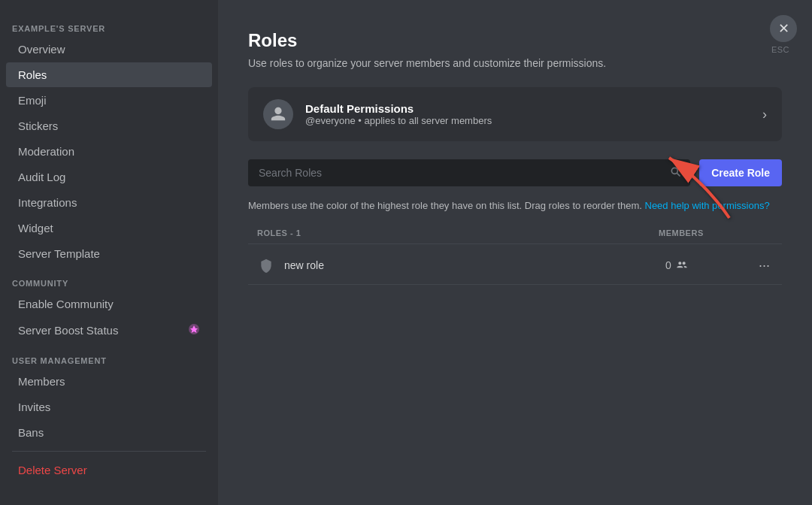 The width and height of the screenshot is (812, 505). What do you see at coordinates (765, 114) in the screenshot?
I see `chevron-right-icon: ›` at bounding box center [765, 114].